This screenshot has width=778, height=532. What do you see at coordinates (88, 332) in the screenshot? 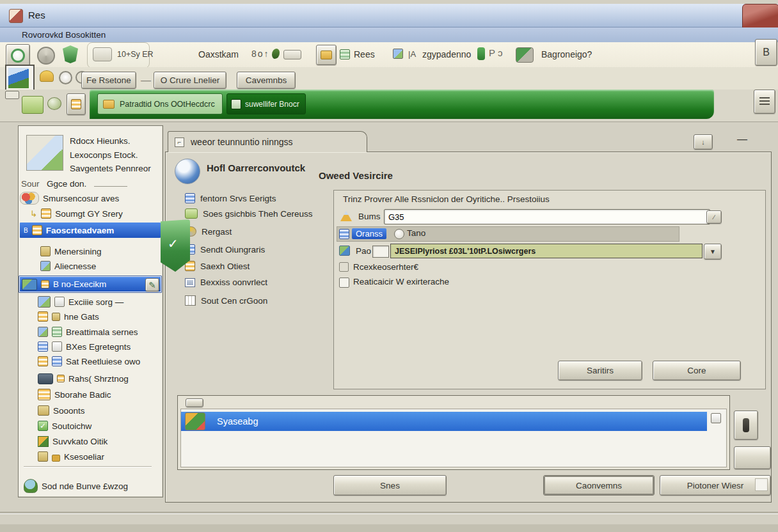
I see `sidebar-item: Breattimala sernes` at bounding box center [88, 332].